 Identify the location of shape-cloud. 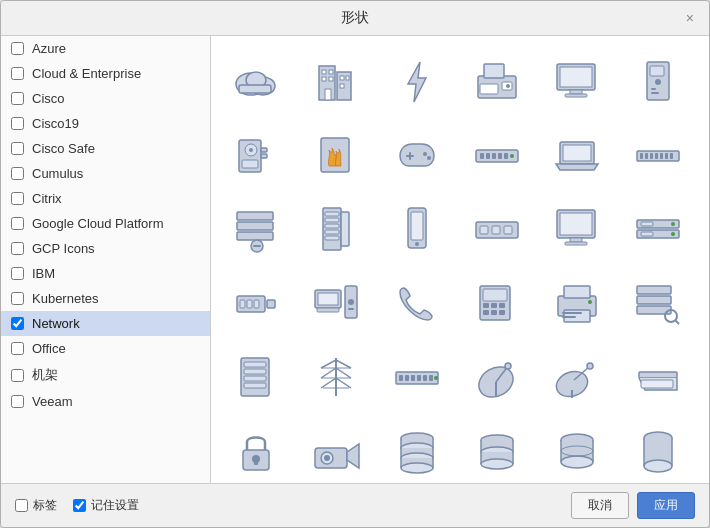
(256, 81).